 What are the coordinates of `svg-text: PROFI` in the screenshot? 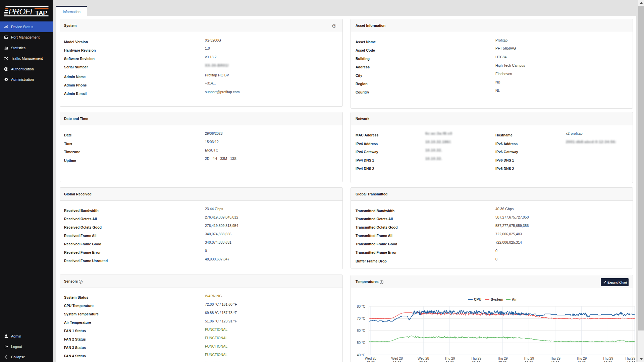 It's located at (21, 11).